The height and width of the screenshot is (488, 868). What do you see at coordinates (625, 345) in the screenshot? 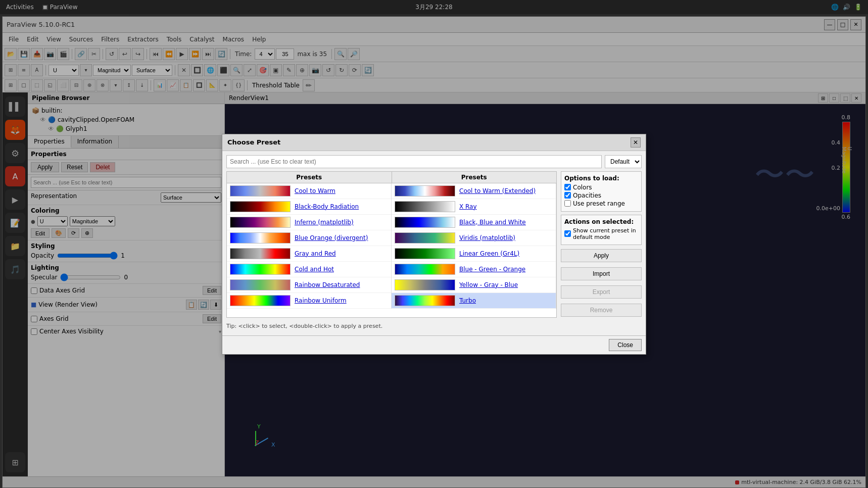
I see `close-dialog-button: Close` at bounding box center [625, 345].